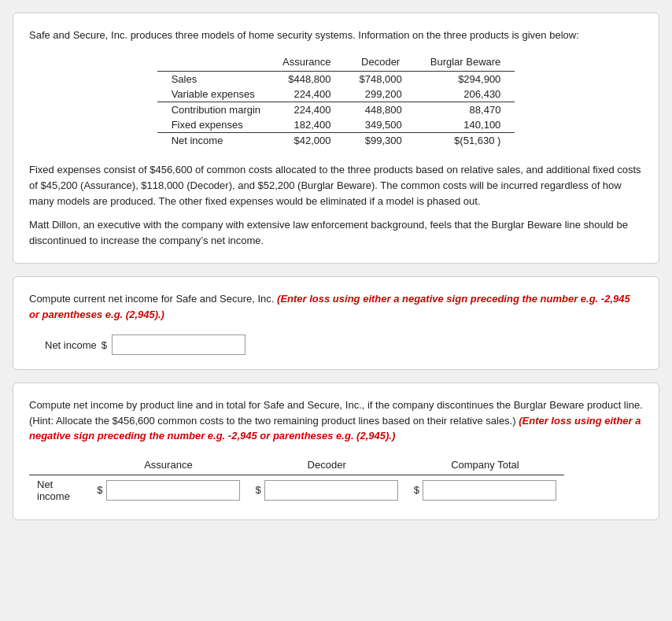 This screenshot has width=672, height=621. I want to click on cell-sales-decoder: $748,000, so click(381, 79).